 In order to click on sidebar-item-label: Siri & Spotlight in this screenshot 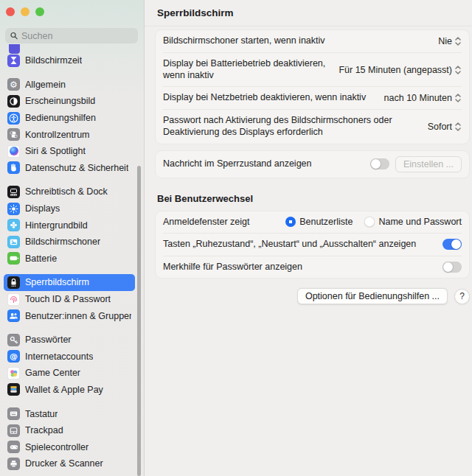, I will do `click(55, 151)`.